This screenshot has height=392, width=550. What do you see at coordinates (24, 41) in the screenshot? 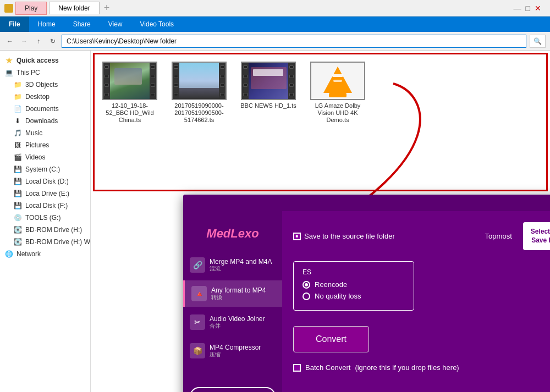
I see `forward-btn: →` at bounding box center [24, 41].